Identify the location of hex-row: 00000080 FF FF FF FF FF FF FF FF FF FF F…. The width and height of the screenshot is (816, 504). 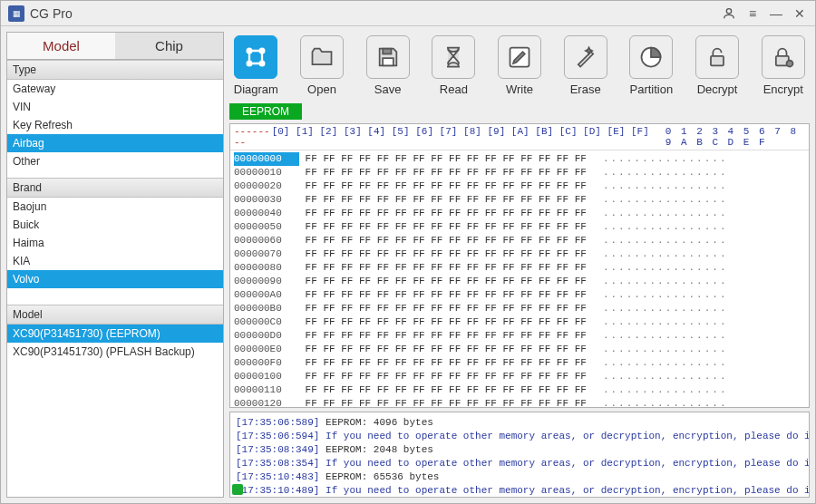
(520, 268).